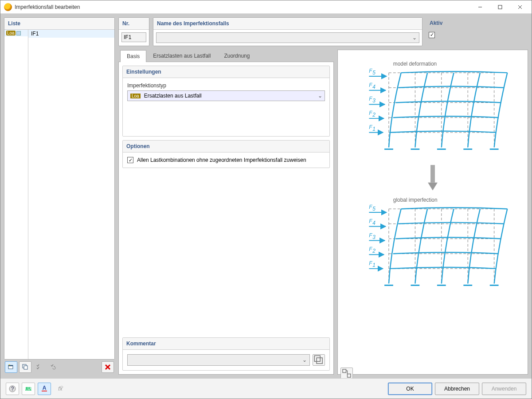  I want to click on delete-item-button, so click(108, 367).